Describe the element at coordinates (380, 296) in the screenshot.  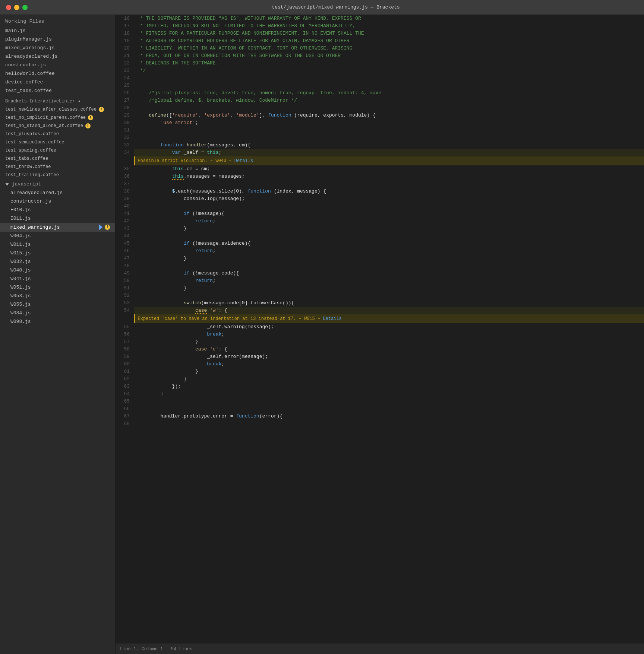
I see `code-line-52: 52` at that location.